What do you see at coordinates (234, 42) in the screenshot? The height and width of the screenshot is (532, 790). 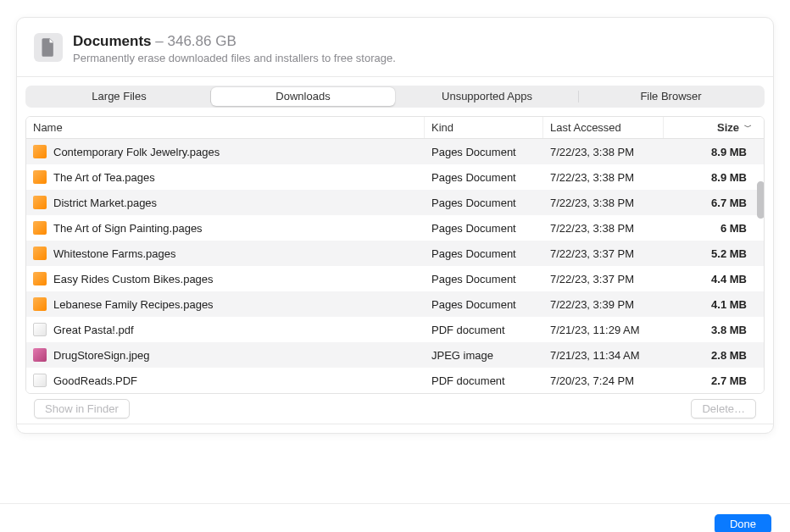 I see `panel-title-line: Documents – 346.86 GB` at bounding box center [234, 42].